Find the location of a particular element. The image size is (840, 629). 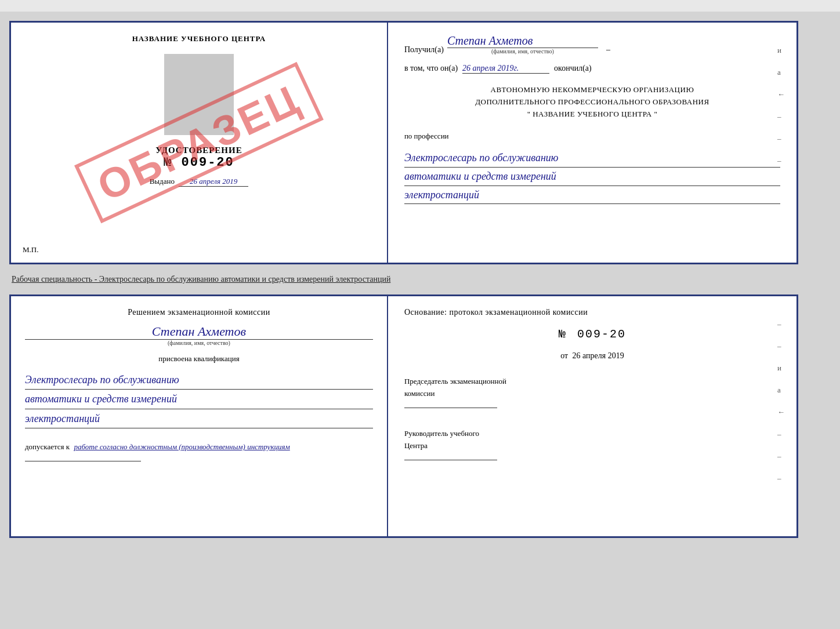

received-line: Получил(а) Степан Ахметов (фамилия, имя,… is located at coordinates (592, 44).